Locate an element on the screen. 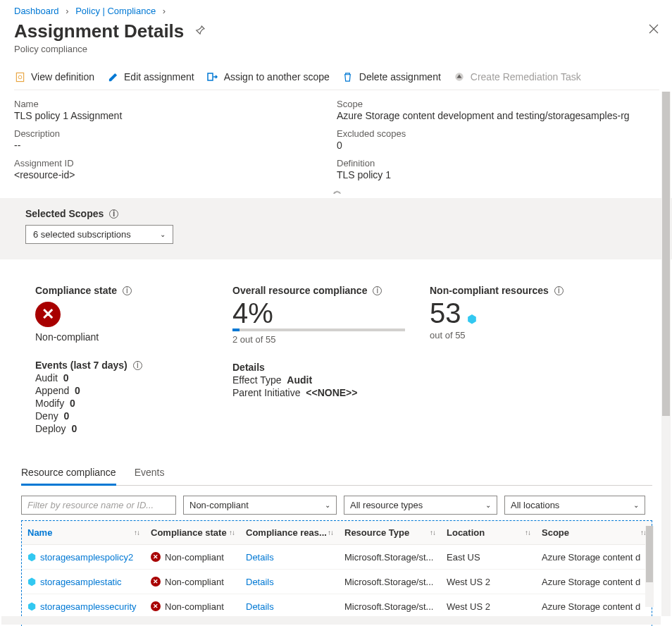 The image size is (672, 626). assignment-id-value: <resource-id> is located at coordinates (175, 175).